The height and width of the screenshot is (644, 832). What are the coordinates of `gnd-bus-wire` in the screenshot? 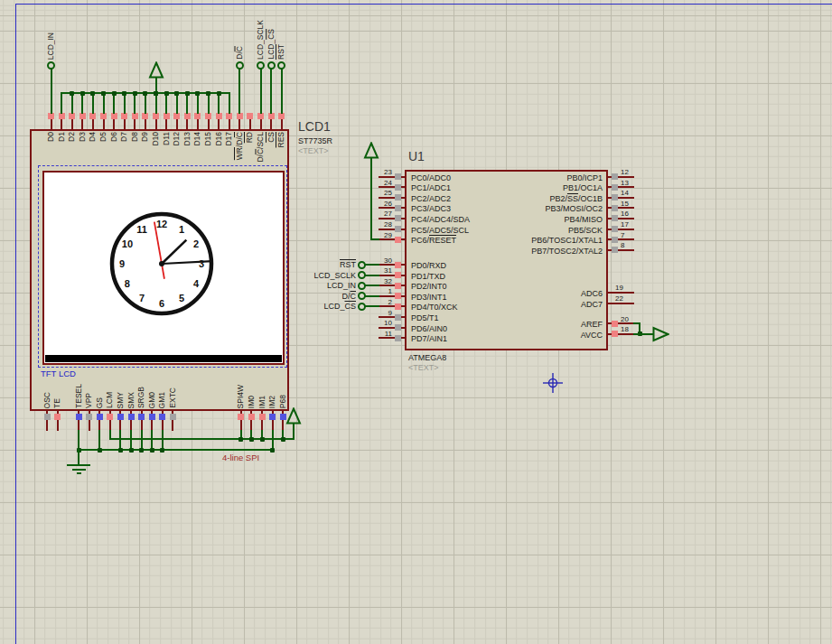 It's located at (175, 450).